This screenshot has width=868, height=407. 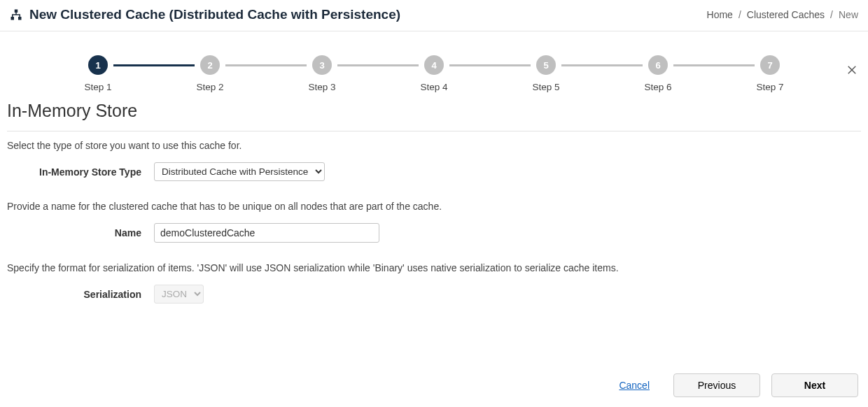 I want to click on step-4: 4 Step 4, so click(x=434, y=74).